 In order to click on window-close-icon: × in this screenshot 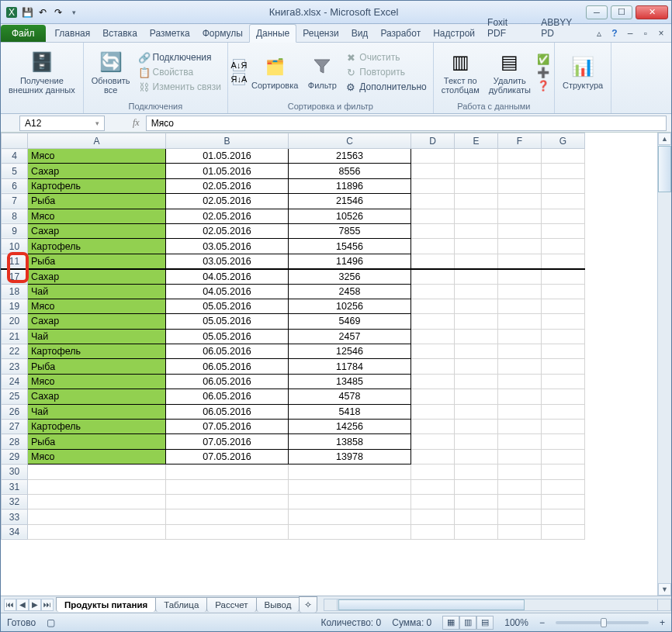, I will do `click(661, 33)`.